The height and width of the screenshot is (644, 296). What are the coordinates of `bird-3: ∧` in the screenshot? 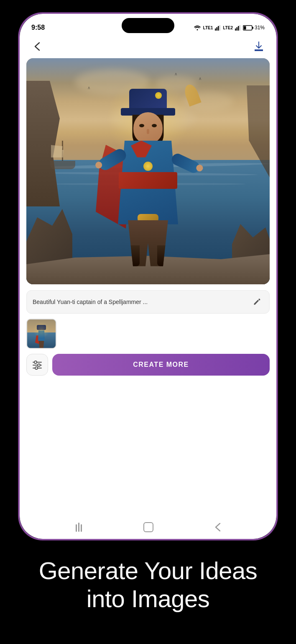 It's located at (176, 74).